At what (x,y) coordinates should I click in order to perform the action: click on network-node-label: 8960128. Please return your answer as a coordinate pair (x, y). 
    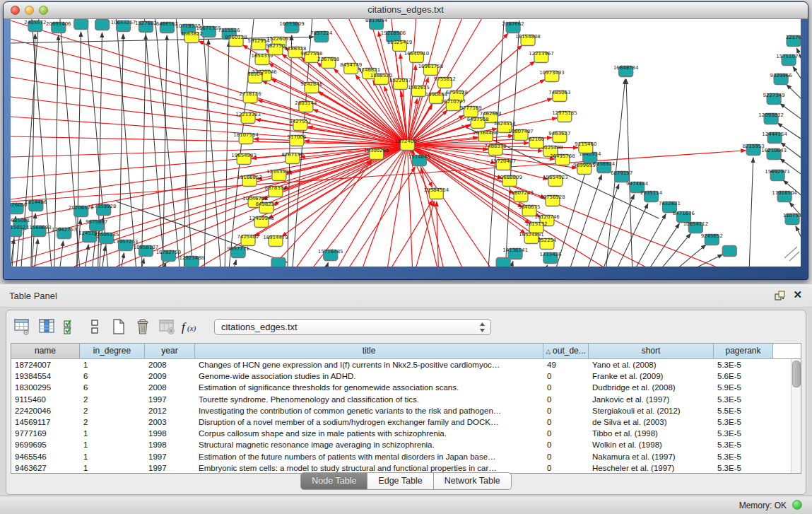
    Looking at the image, I should click on (236, 37).